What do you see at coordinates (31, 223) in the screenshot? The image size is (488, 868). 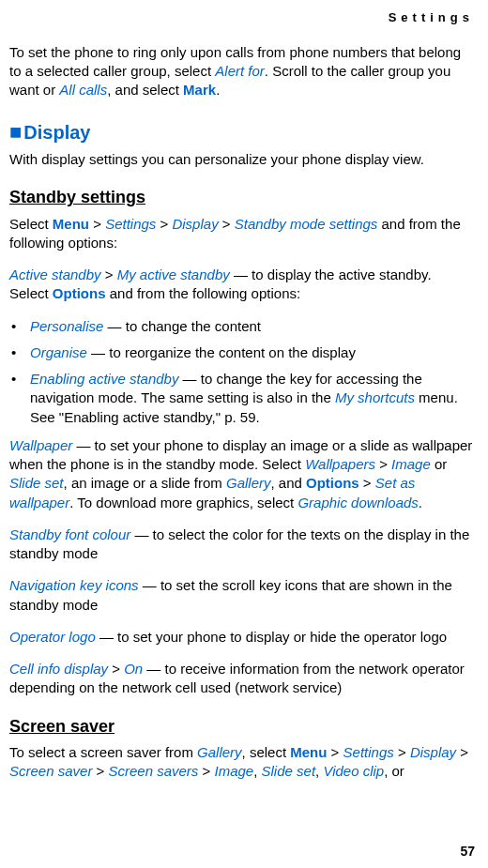 I see `text: Select` at bounding box center [31, 223].